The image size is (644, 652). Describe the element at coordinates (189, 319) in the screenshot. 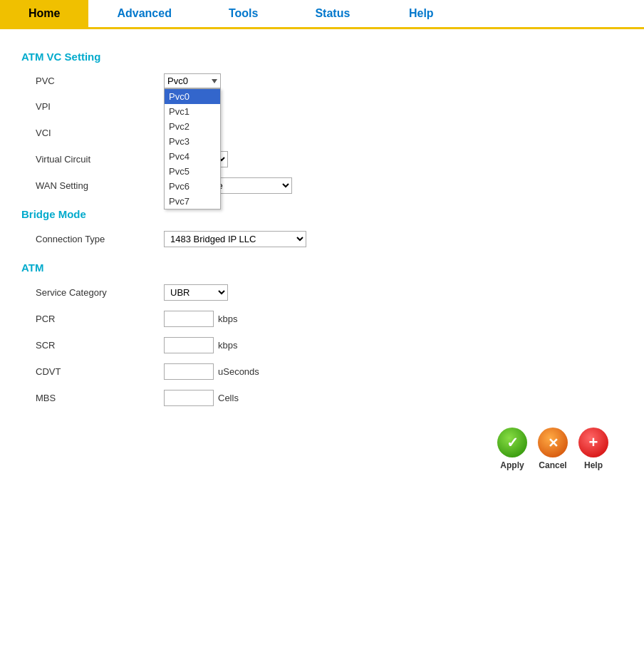

I see `pcr-input` at that location.